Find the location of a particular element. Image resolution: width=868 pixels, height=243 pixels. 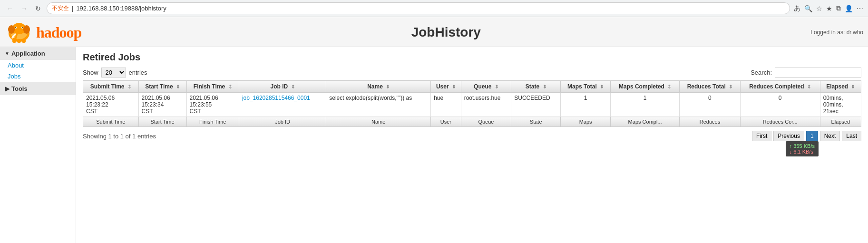

cell-start-time: 2021.05.0615:23:34CST is located at coordinates (163, 105).